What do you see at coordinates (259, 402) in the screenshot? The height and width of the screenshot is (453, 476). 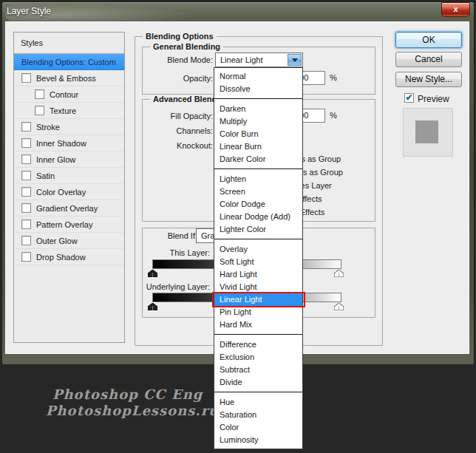 I see `blend-mode-option-hue: Hue` at bounding box center [259, 402].